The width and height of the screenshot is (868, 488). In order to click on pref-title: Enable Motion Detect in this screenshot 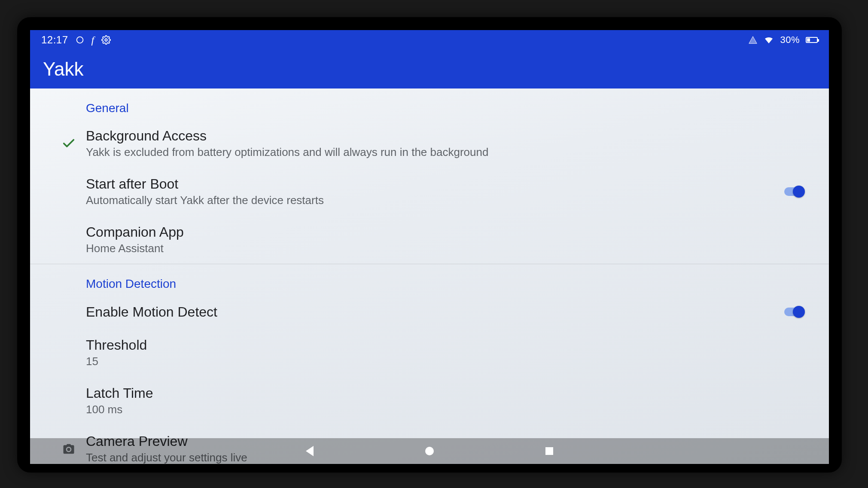, I will do `click(429, 312)`.